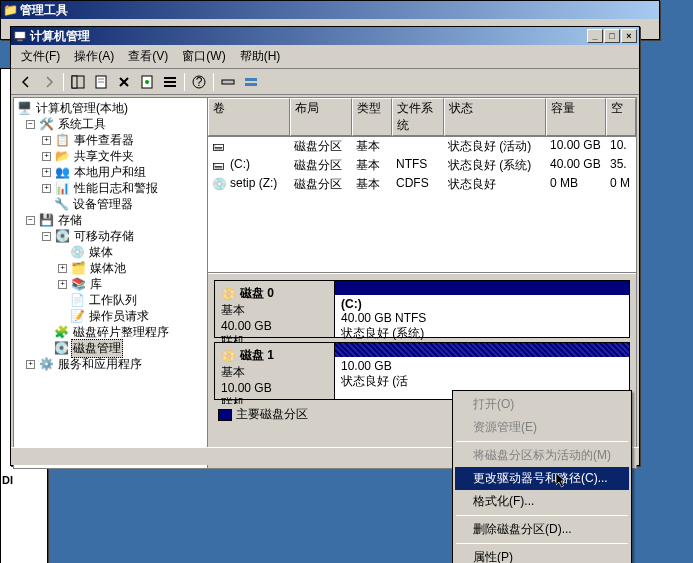  Describe the element at coordinates (199, 82) in the screenshot. I see `help-button: ?` at that location.